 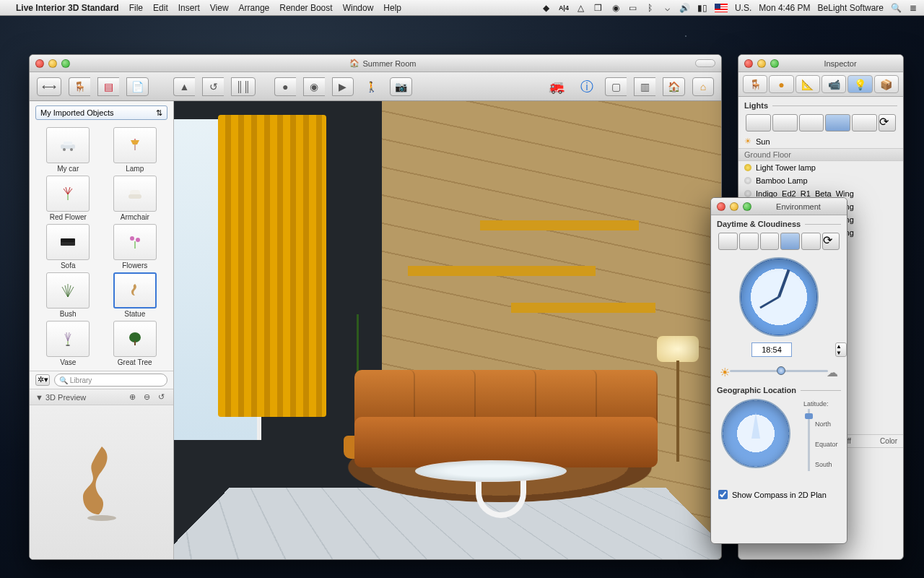 I want to click on menu-help: Help, so click(x=393, y=8).